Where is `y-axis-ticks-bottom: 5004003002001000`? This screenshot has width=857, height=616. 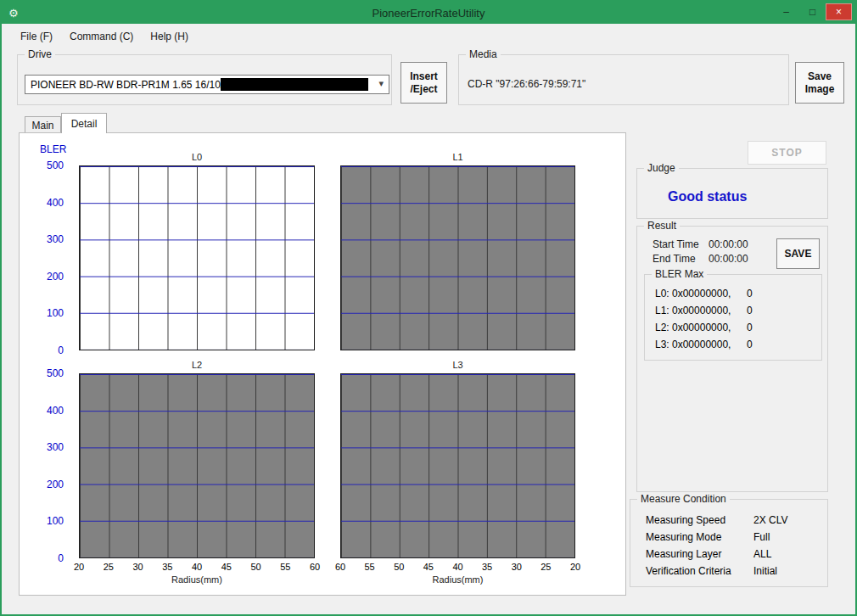
y-axis-ticks-bottom: 5004003002001000 is located at coordinates (45, 466).